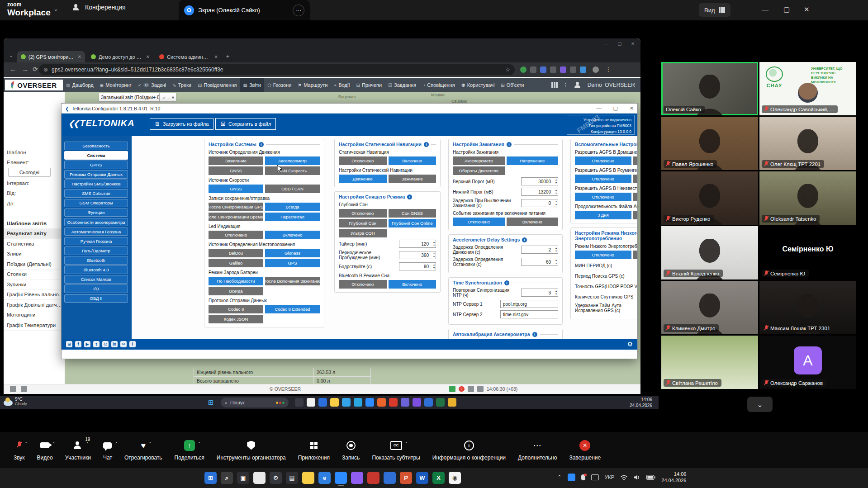 The height and width of the screenshot is (488, 868). Describe the element at coordinates (555, 85) in the screenshot. I see `apps-grid-icon` at that location.